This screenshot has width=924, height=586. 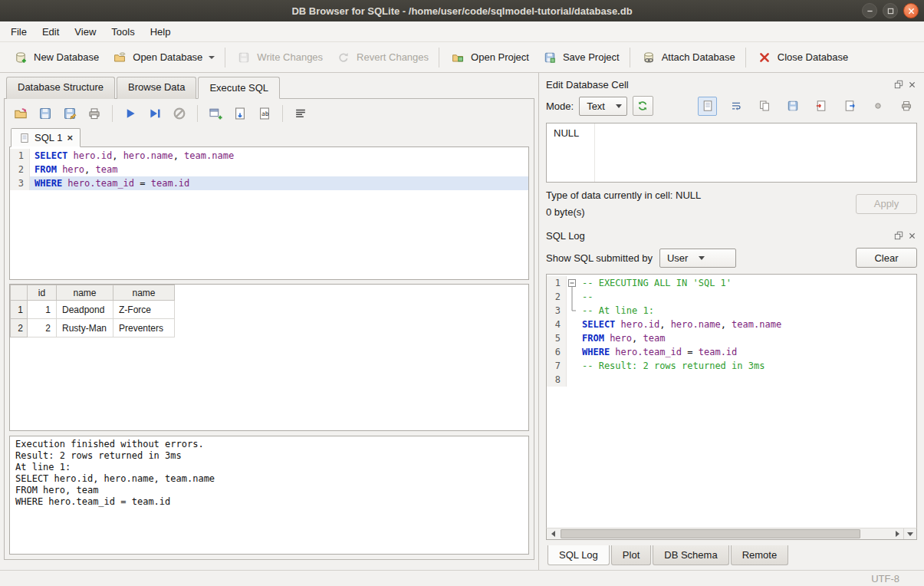 What do you see at coordinates (55, 58) in the screenshot?
I see `new-database-button: New Database` at bounding box center [55, 58].